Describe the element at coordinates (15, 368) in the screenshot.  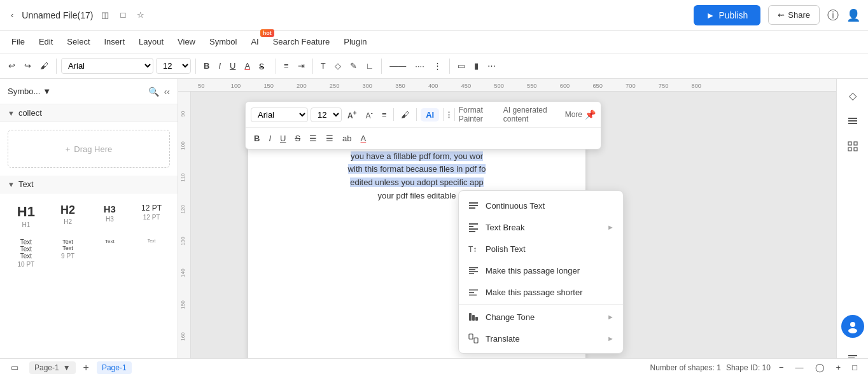
I see `view-toggle-button: ▭` at that location.